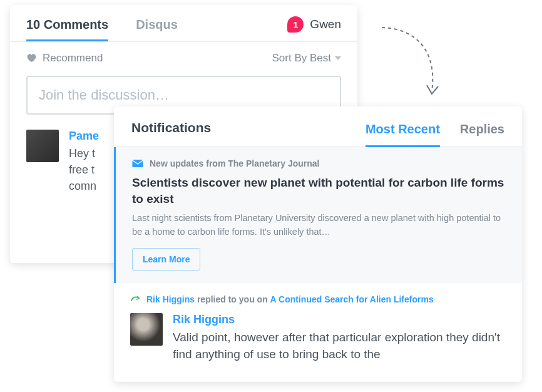  Describe the element at coordinates (73, 58) in the screenshot. I see `recommend-label: Recommend` at that location.